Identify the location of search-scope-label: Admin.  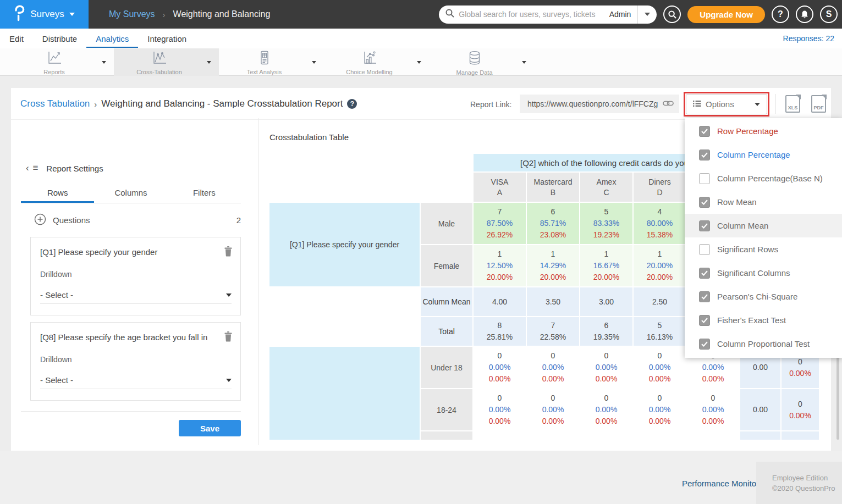
(624, 14).